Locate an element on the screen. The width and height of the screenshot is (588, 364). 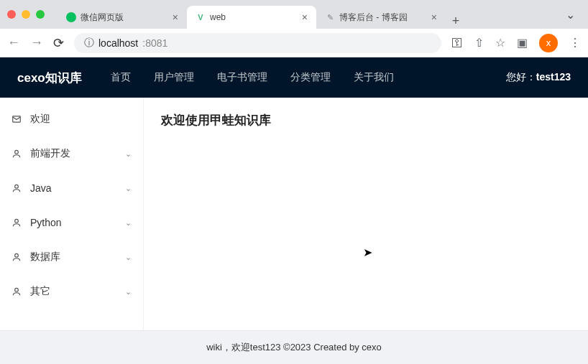
brand-title: cexo知识库 is located at coordinates (50, 78).